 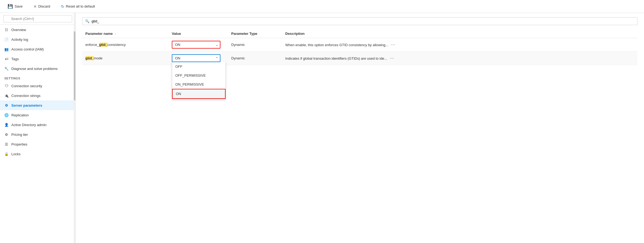 What do you see at coordinates (217, 45) in the screenshot?
I see `chevron-down-icon-1: ⌄` at bounding box center [217, 45].